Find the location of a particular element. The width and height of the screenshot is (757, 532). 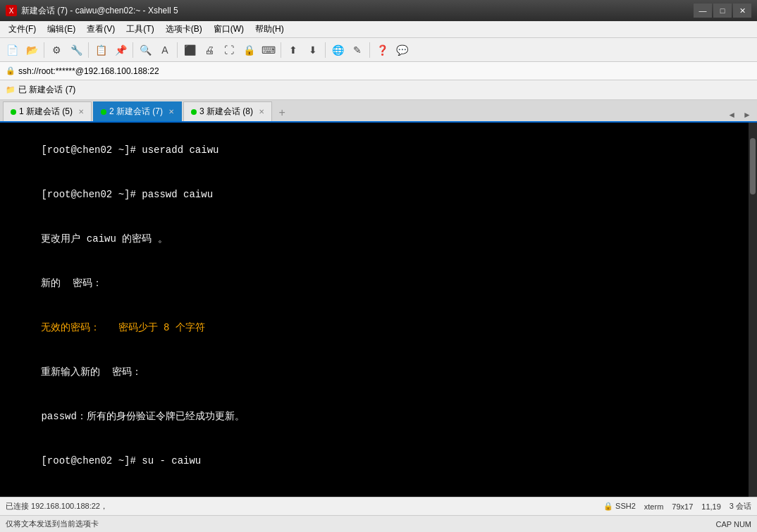

menu-help: 帮助(H) is located at coordinates (269, 30).